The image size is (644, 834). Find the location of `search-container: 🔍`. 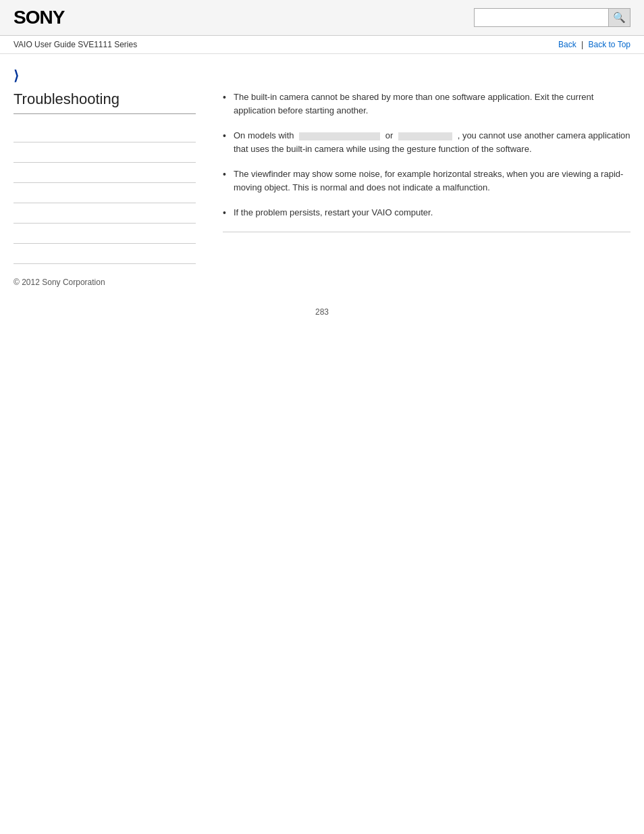

search-container: 🔍 is located at coordinates (552, 18).